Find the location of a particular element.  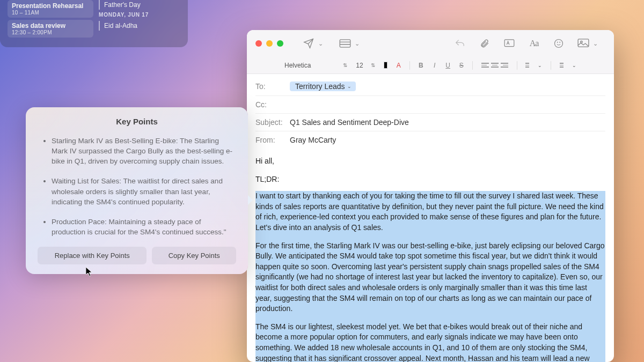

key-point-item: Starling Mark IV as Best-Selling E-bike:… is located at coordinates (144, 151).